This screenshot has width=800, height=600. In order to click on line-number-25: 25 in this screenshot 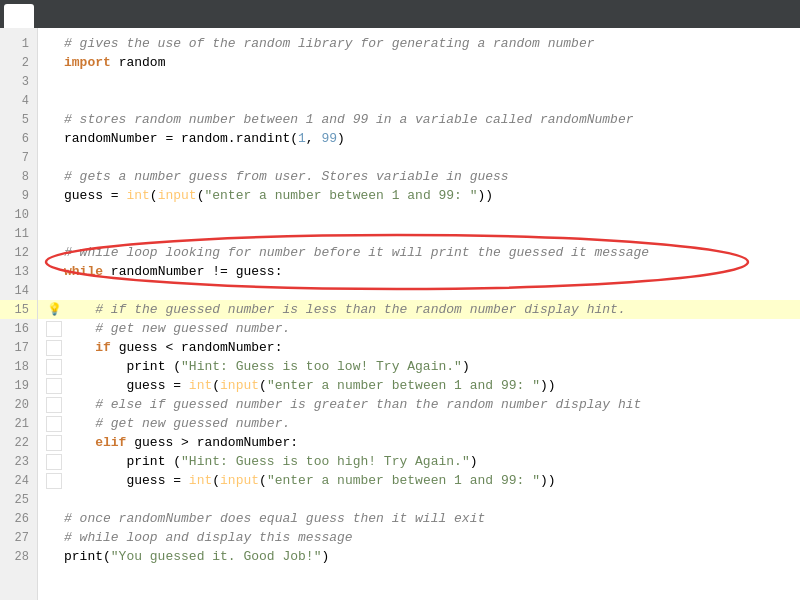, I will do `click(18, 500)`.